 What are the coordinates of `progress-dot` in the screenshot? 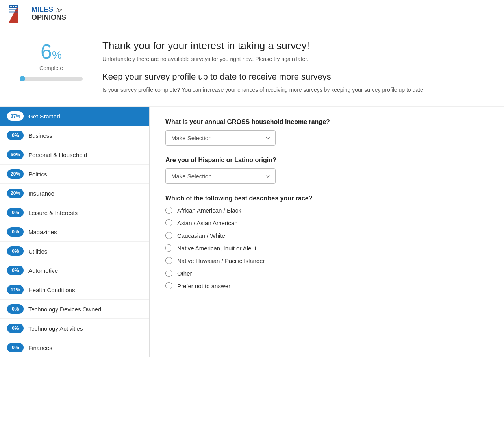 It's located at (22, 79).